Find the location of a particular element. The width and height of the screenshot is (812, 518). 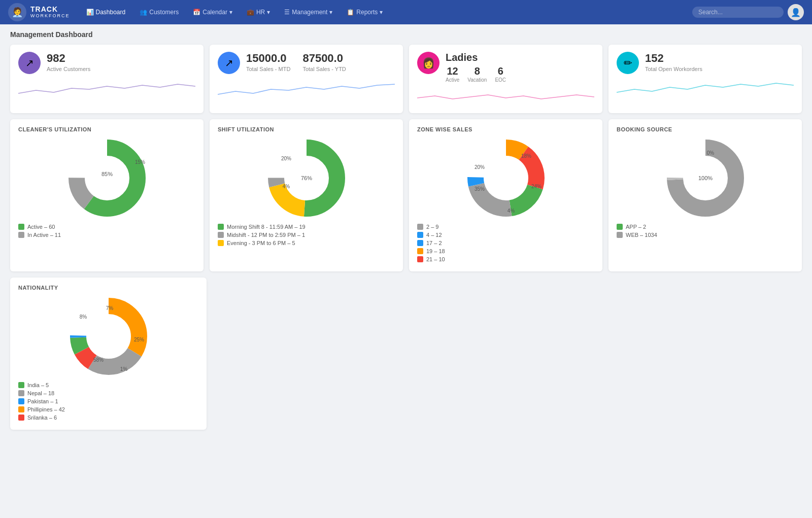

svg-text: 76% is located at coordinates (306, 178).